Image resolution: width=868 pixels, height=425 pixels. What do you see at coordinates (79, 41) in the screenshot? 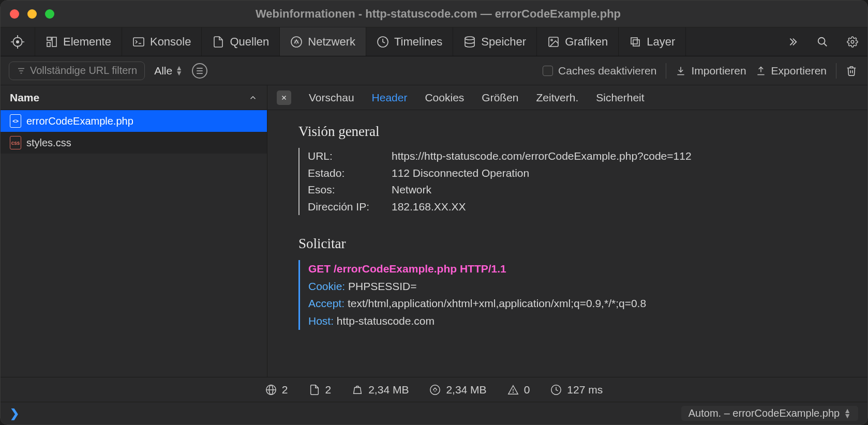
I see `tab-elemente: Elemente` at bounding box center [79, 41].